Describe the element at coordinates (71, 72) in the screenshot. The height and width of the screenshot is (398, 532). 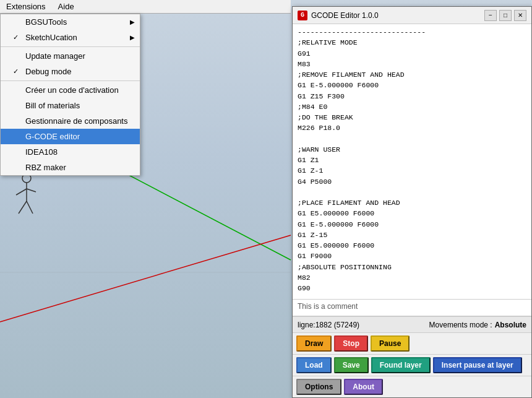
I see `debug-mode-menu-item: ✓ Debug mode` at that location.